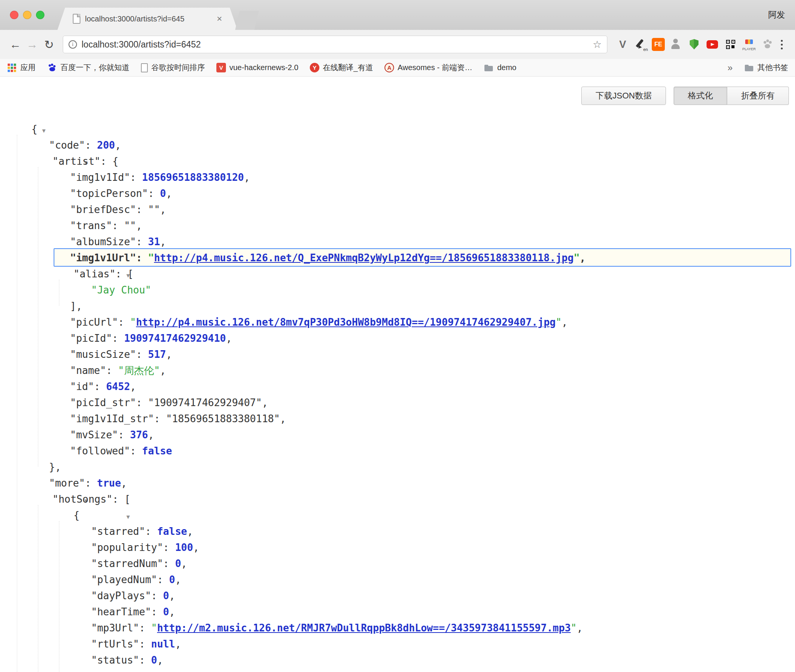  What do you see at coordinates (127, 564) in the screenshot?
I see `json-token: "starredNum"` at bounding box center [127, 564].